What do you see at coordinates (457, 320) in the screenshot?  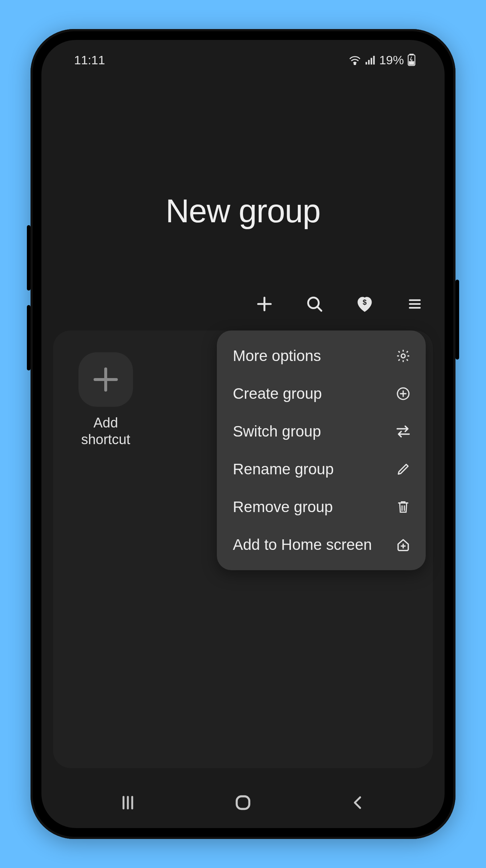 I see `power-button` at bounding box center [457, 320].